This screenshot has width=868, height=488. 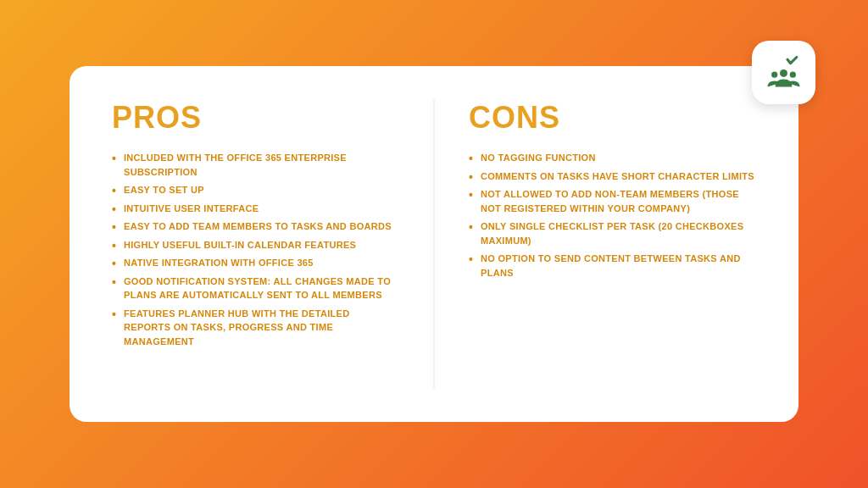 What do you see at coordinates (783, 73) in the screenshot?
I see `team-checkmark-icon` at bounding box center [783, 73].